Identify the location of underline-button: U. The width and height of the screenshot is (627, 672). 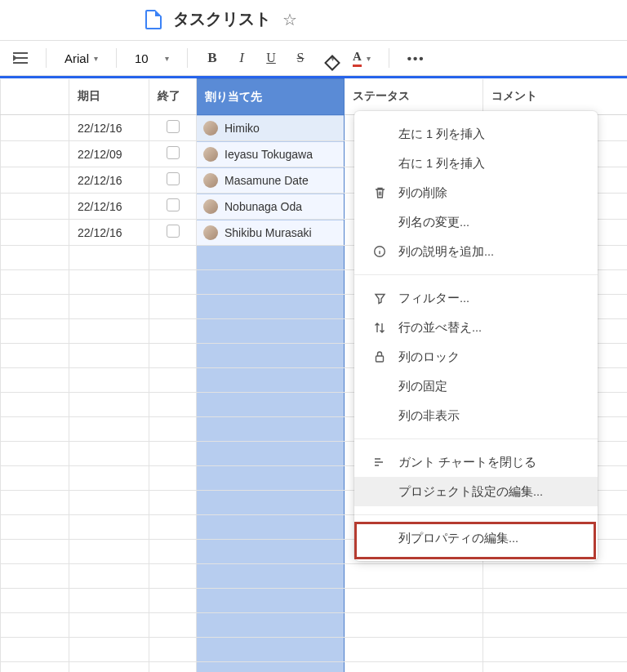
(271, 58).